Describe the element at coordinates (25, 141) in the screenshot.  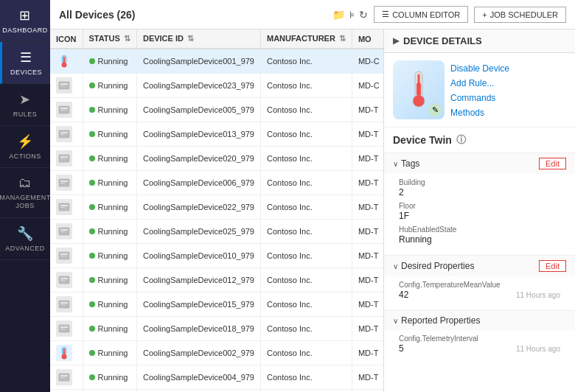
I see `actions-icon: ⚡` at that location.